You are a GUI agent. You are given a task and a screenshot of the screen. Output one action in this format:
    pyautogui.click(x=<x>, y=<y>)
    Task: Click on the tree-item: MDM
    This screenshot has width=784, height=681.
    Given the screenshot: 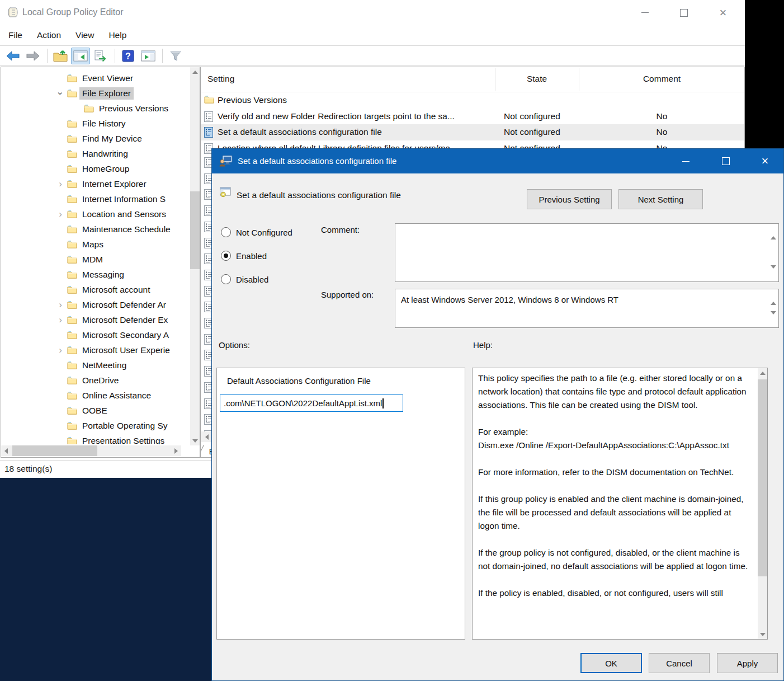 What is the action you would take?
    pyautogui.click(x=96, y=260)
    